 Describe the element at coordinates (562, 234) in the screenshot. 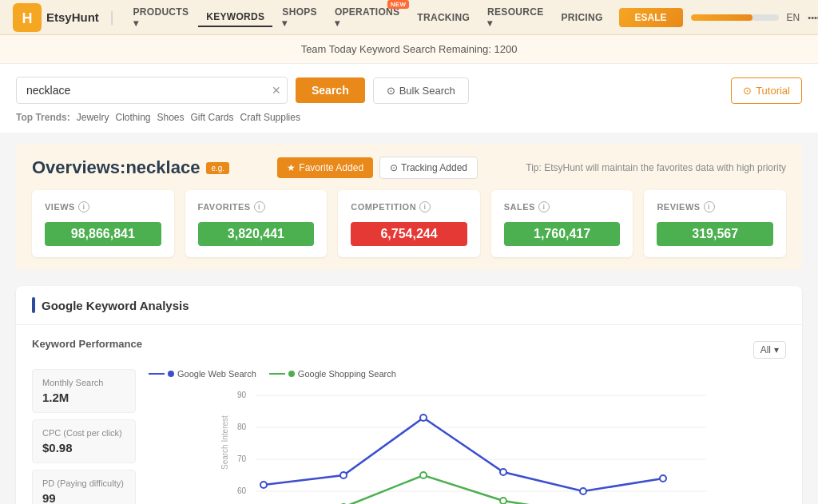

I see `stat-value-sales: 1,760,417` at that location.